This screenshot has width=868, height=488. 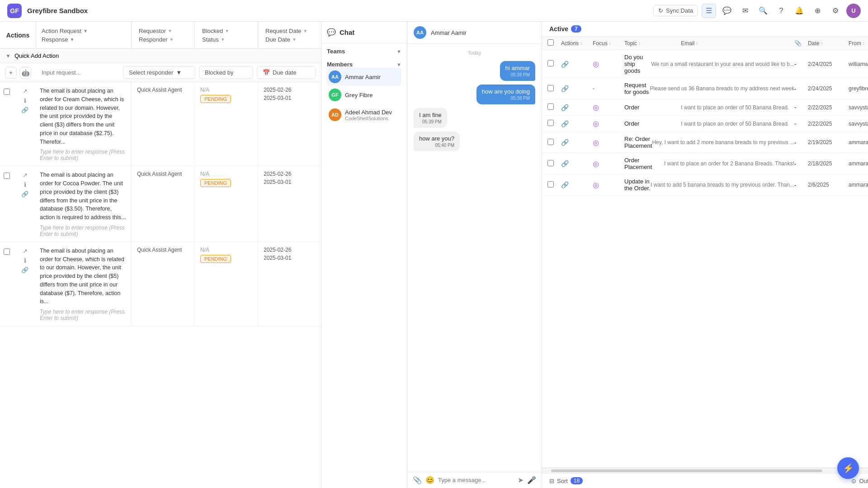 What do you see at coordinates (860, 481) in the screenshot?
I see `out-of-scope-button: ⊙ Out of Scope 9` at bounding box center [860, 481].